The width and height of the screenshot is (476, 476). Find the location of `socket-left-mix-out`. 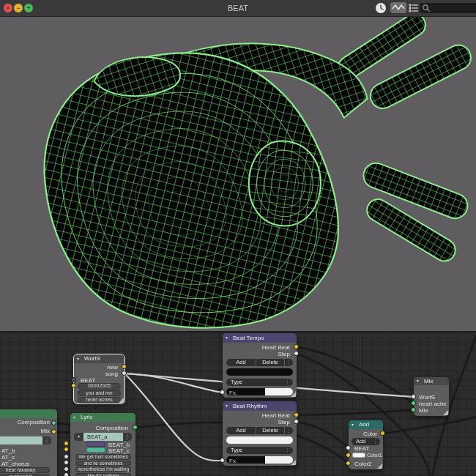

socket-left-mix-out is located at coordinates (54, 432).